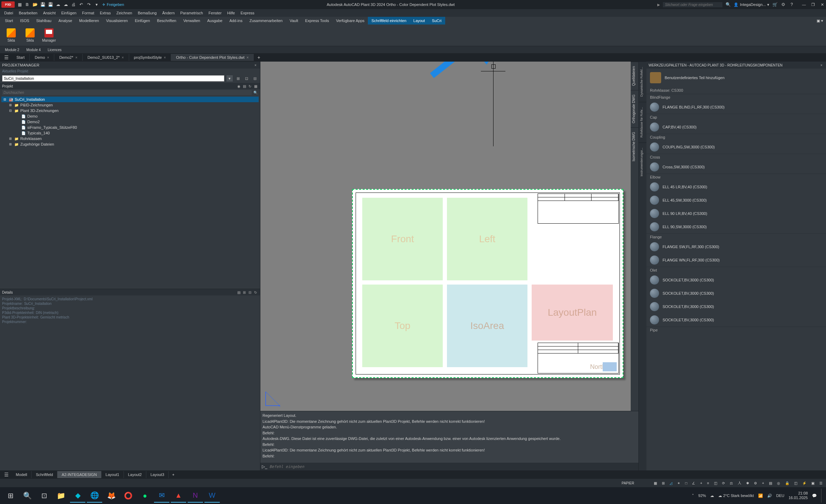 The width and height of the screenshot is (826, 504). Describe the element at coordinates (66, 5) in the screenshot. I see `cloud-save-icon: ☁` at that location.